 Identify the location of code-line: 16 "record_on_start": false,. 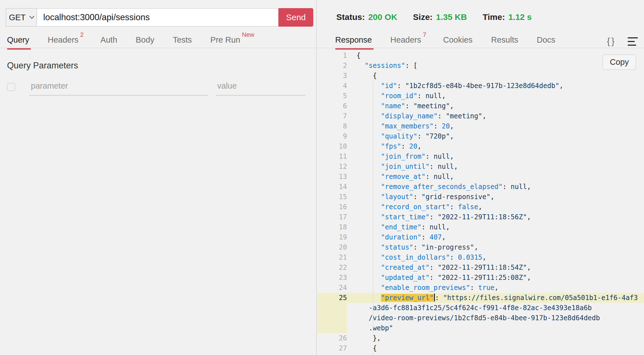
(481, 207).